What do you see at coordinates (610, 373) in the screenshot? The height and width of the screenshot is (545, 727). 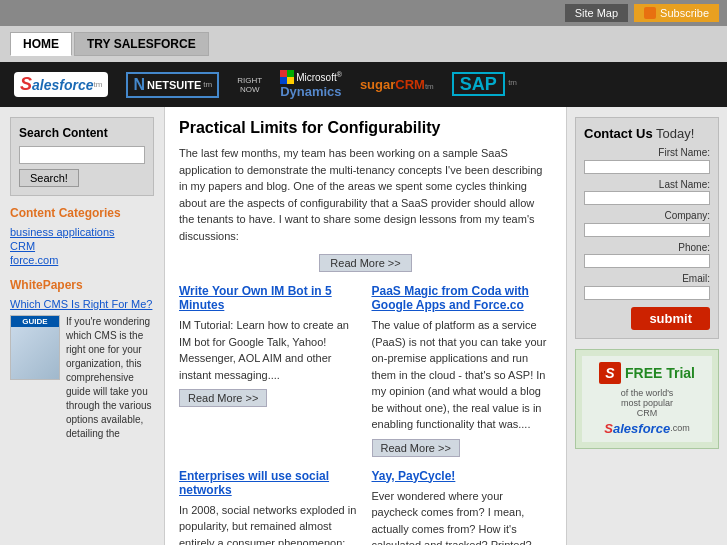 I see `ft-s-logo: S` at bounding box center [610, 373].